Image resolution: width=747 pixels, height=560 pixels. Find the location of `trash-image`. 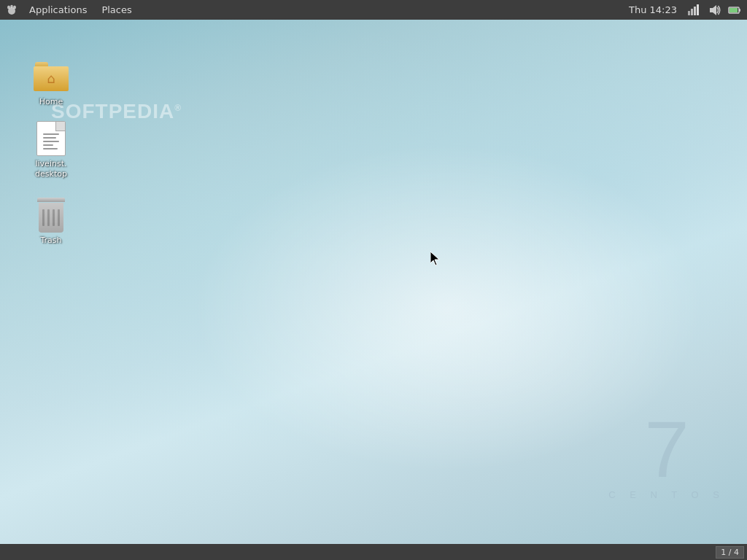

trash-image is located at coordinates (51, 215).